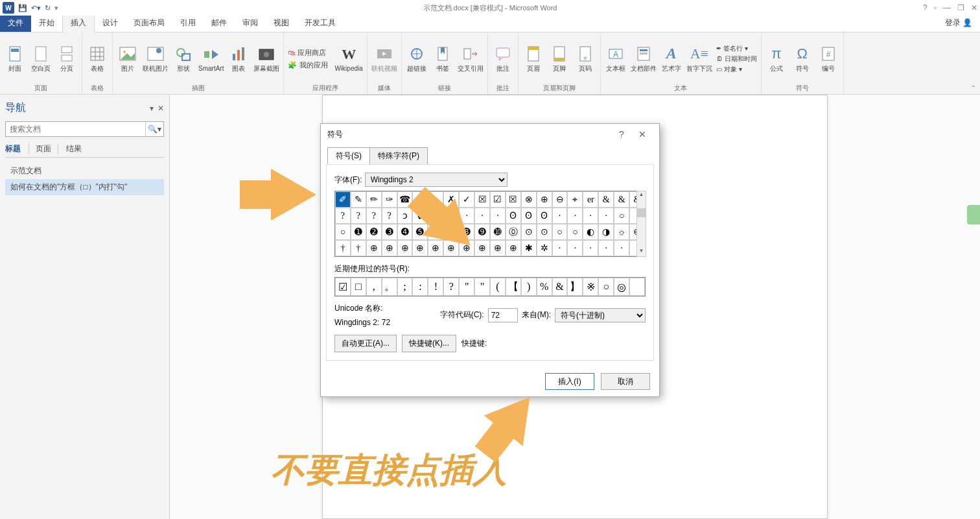 The height and width of the screenshot is (519, 980). Describe the element at coordinates (503, 315) in the screenshot. I see `charcode-input` at that location.